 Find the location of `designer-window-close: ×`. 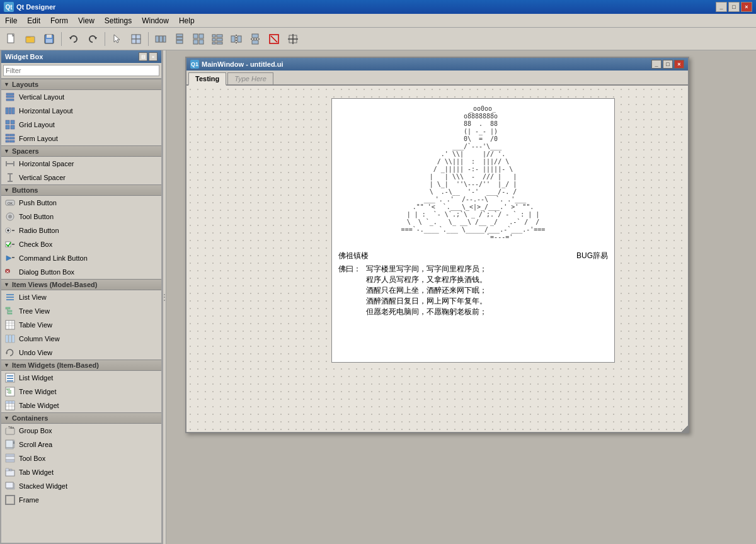

designer-window-close: × is located at coordinates (679, 64).